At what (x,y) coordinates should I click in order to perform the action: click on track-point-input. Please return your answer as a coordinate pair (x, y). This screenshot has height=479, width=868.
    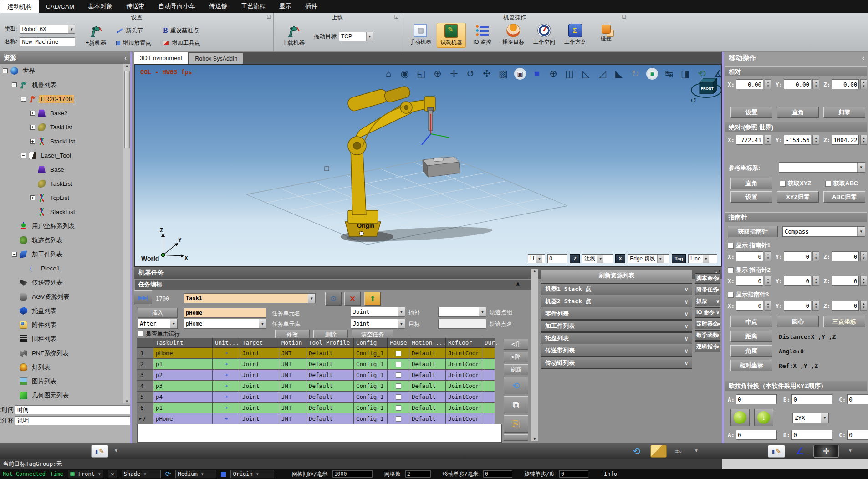
    Looking at the image, I should click on (462, 324).